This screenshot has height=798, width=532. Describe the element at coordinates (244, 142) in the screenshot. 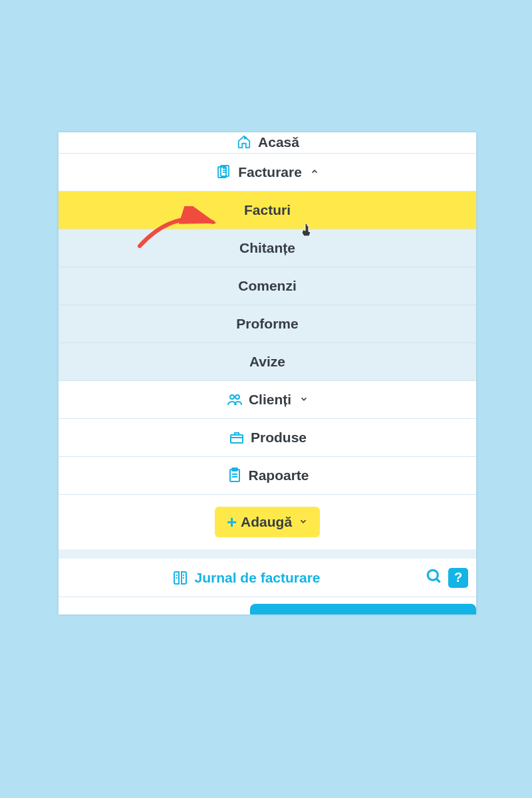

I see `home-icon` at that location.